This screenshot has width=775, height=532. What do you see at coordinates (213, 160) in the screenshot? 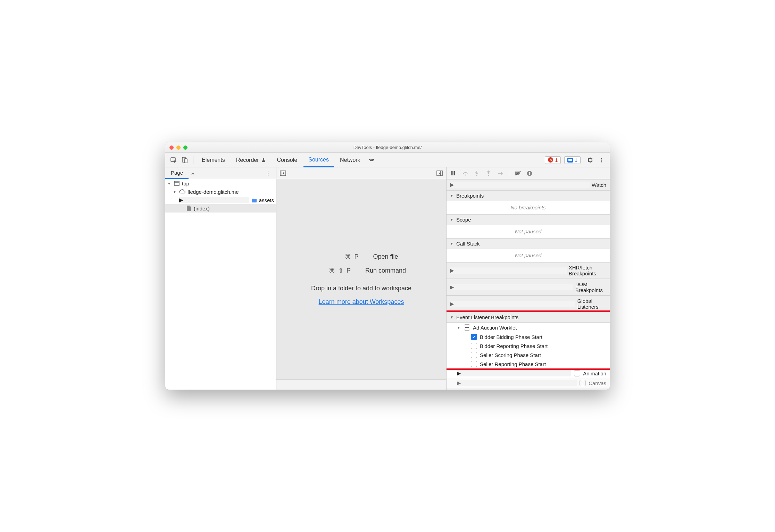
I see `tab-label: Elements` at bounding box center [213, 160].